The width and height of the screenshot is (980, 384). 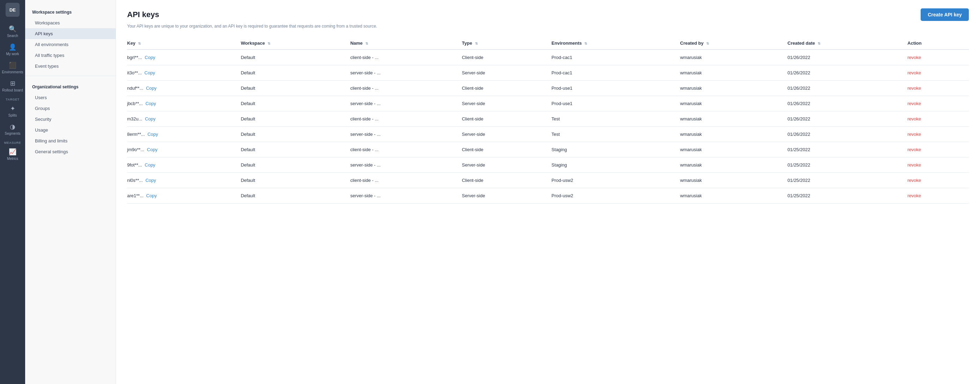 I want to click on nav-item-search: 🔍 Search, so click(x=13, y=32).